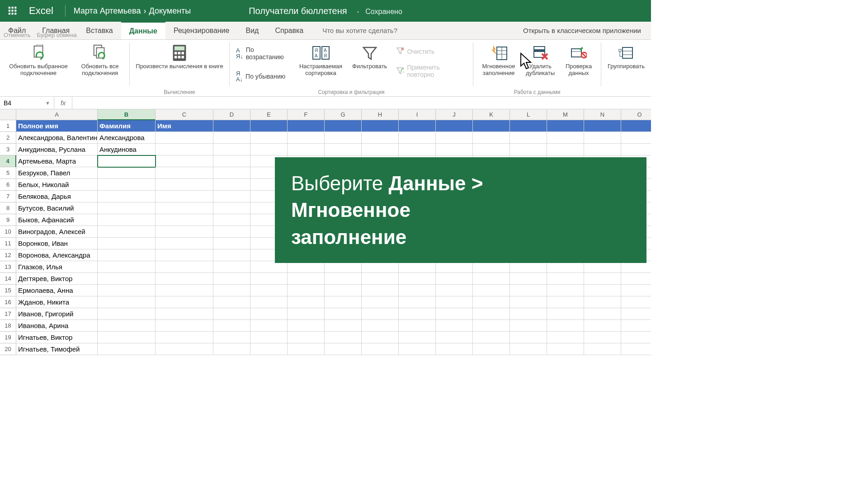  What do you see at coordinates (8, 150) in the screenshot?
I see `row-header: 3` at bounding box center [8, 150].